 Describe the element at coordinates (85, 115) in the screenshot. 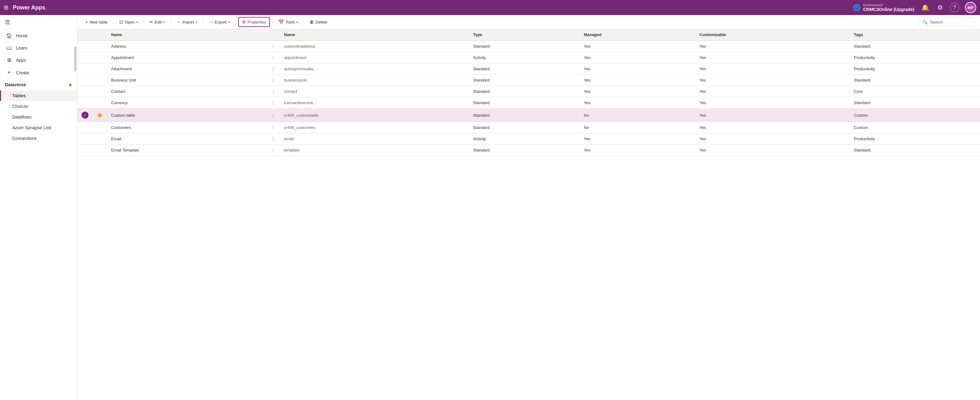

I see `row-check-cell: ✓` at that location.